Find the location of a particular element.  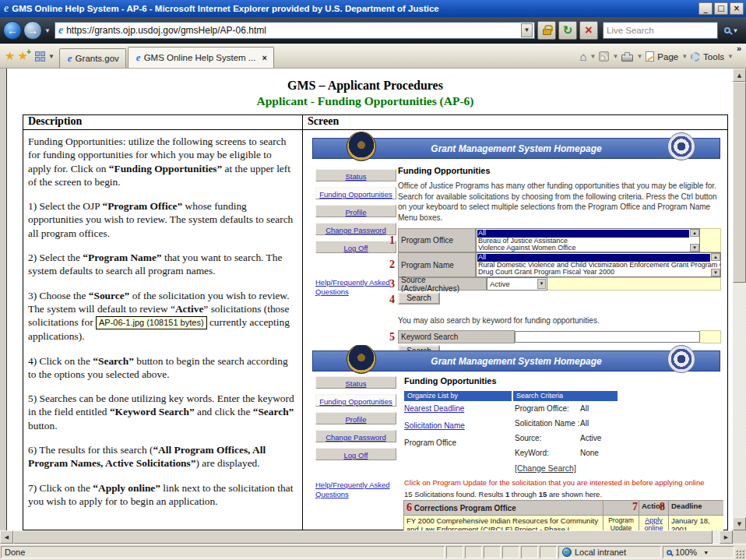

print-icon is located at coordinates (628, 58).